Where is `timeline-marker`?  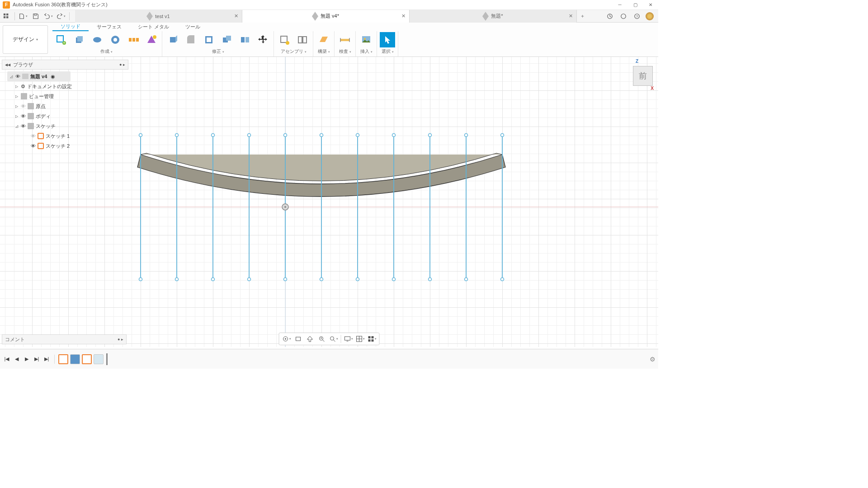
timeline-marker is located at coordinates (107, 359).